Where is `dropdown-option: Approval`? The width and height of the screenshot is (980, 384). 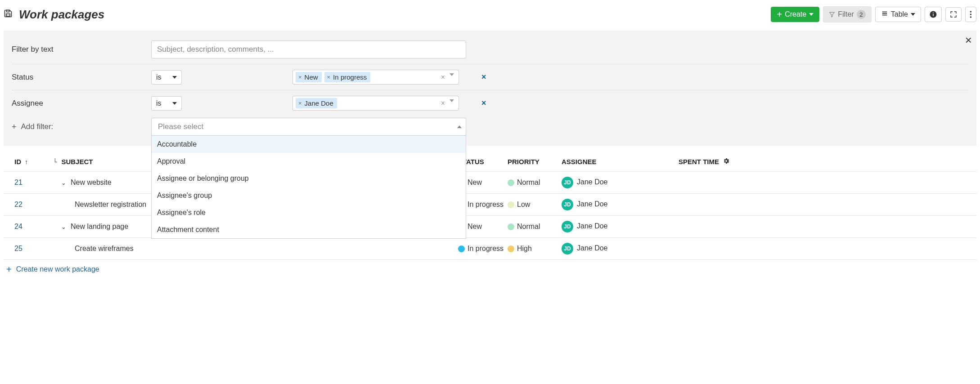
dropdown-option: Approval is located at coordinates (309, 161).